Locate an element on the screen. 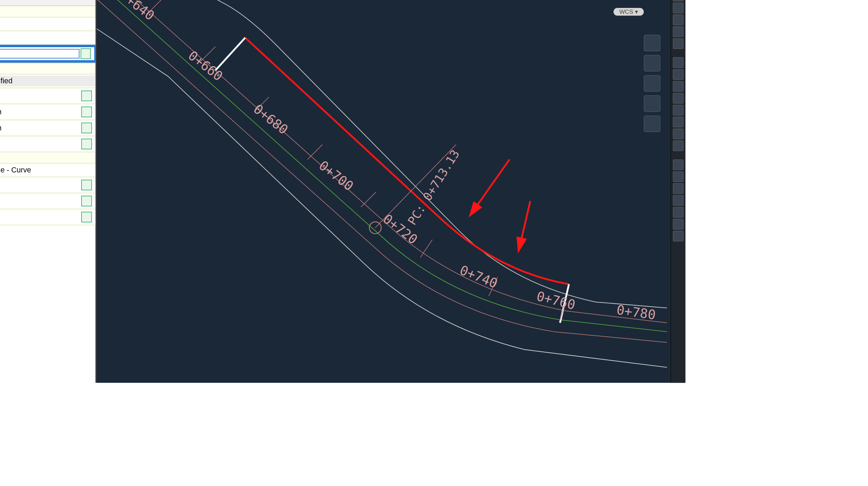 The image size is (868, 486). orbit-icon is located at coordinates (652, 104).